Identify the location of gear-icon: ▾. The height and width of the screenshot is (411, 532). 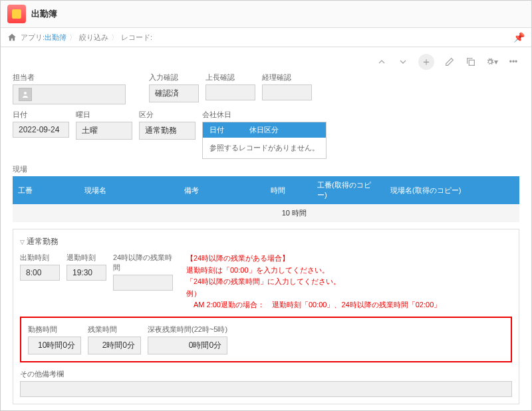
(492, 62).